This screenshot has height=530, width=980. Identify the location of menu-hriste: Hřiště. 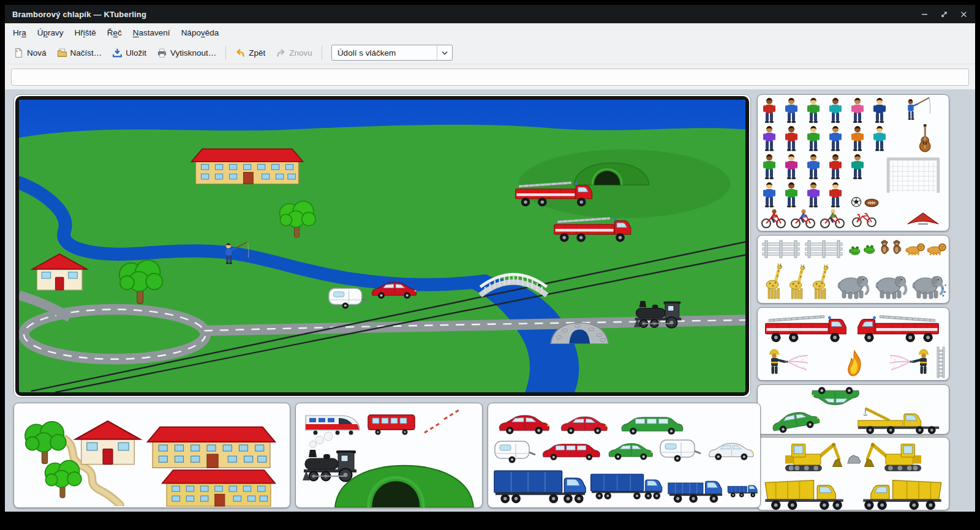
(86, 33).